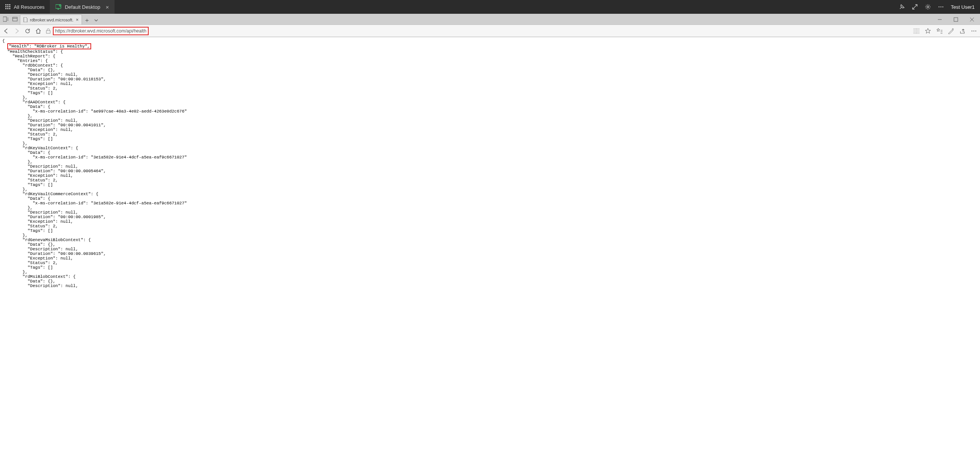 Image resolution: width=980 pixels, height=465 pixels. What do you see at coordinates (490, 31) in the screenshot?
I see `nav-bar: https://rdbroker.wvd.microsoft.com/api/h…` at bounding box center [490, 31].